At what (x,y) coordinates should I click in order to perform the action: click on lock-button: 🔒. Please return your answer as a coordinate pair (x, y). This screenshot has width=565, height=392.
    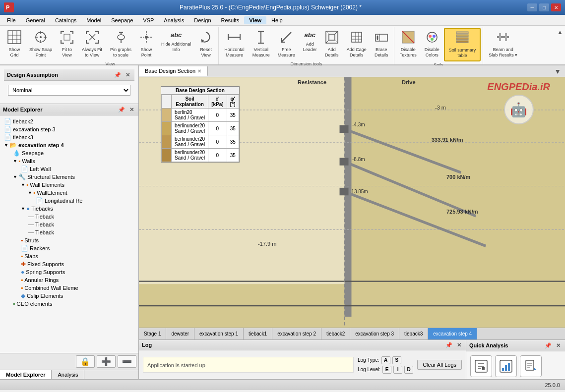
    Looking at the image, I should click on (85, 362).